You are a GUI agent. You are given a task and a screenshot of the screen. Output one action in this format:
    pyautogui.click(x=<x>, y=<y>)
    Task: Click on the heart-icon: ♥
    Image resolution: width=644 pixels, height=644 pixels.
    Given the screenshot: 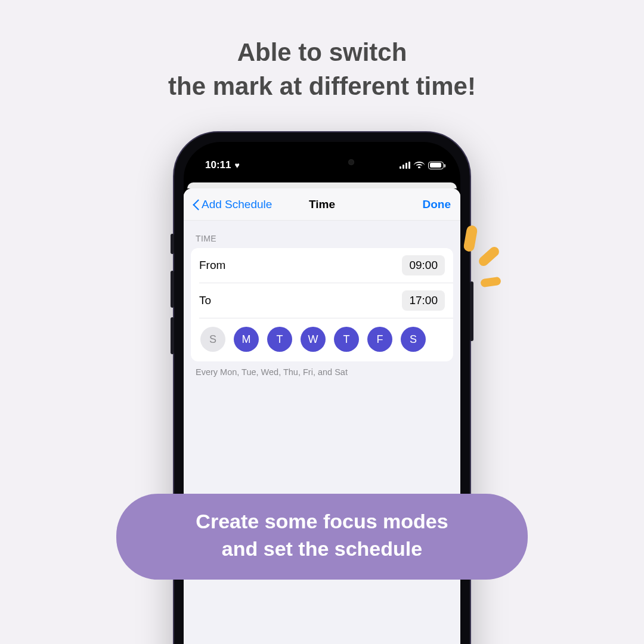 What is the action you would take?
    pyautogui.click(x=237, y=165)
    